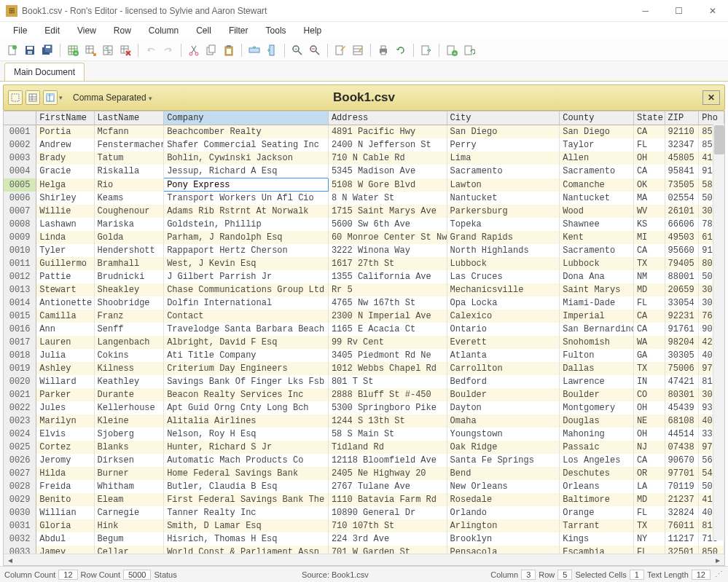 The height and width of the screenshot is (582, 728). What do you see at coordinates (20, 251) in the screenshot?
I see `row-number: 0010` at bounding box center [20, 251].